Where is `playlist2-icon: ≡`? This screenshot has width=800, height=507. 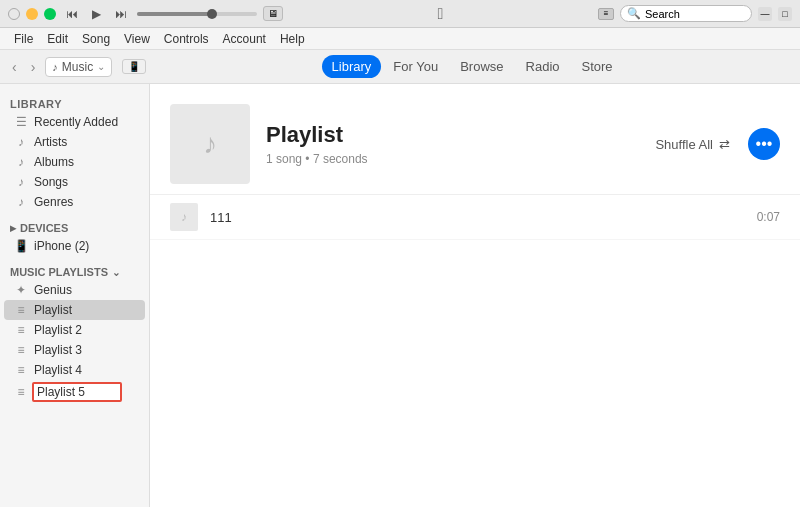
playlist2-icon: ≡ is located at coordinates (21, 330).